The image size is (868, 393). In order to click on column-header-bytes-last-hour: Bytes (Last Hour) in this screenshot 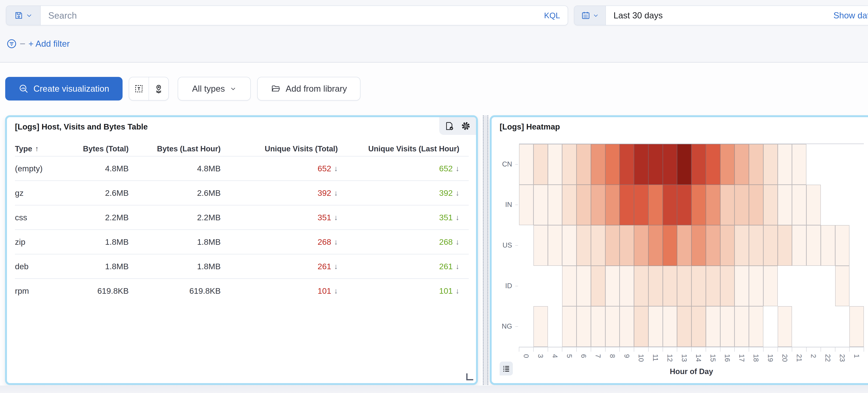, I will do `click(175, 149)`.